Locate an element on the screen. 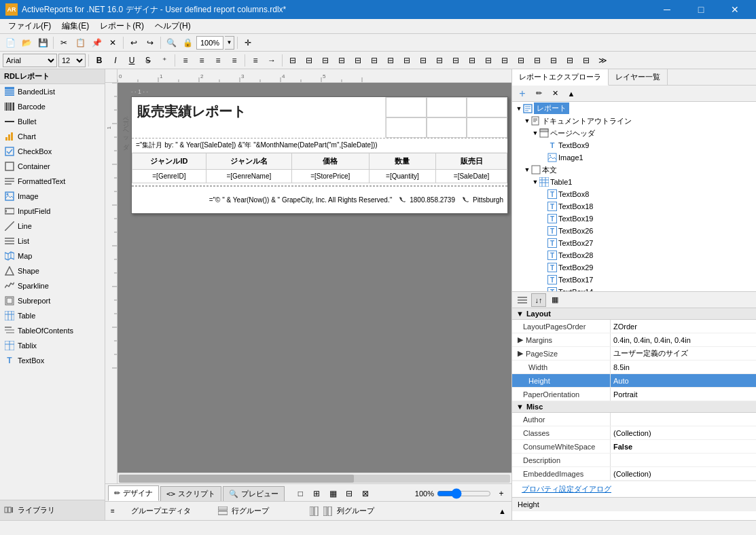 The height and width of the screenshot is (535, 756). prop-value-embeddedimages: (Collection) is located at coordinates (683, 474).